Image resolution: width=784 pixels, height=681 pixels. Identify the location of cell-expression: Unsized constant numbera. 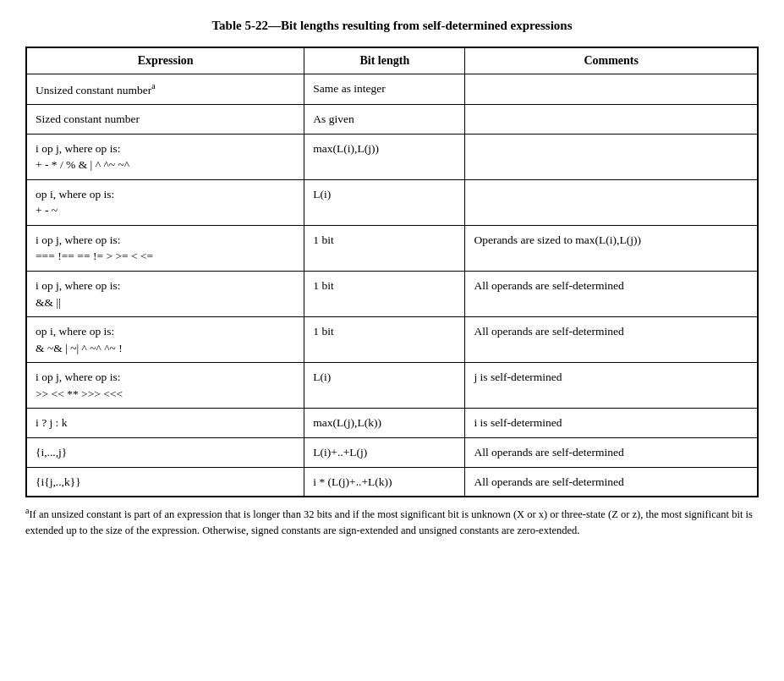
(166, 90).